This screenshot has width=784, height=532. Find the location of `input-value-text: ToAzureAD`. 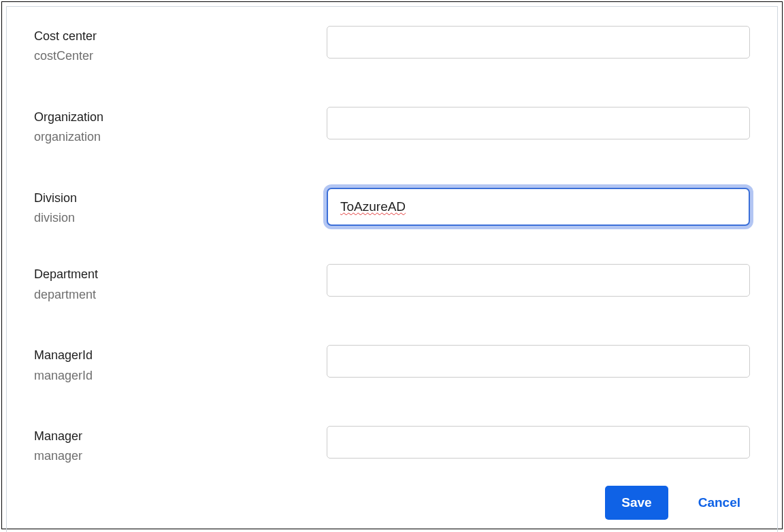

input-value-text: ToAzureAD is located at coordinates (373, 207).